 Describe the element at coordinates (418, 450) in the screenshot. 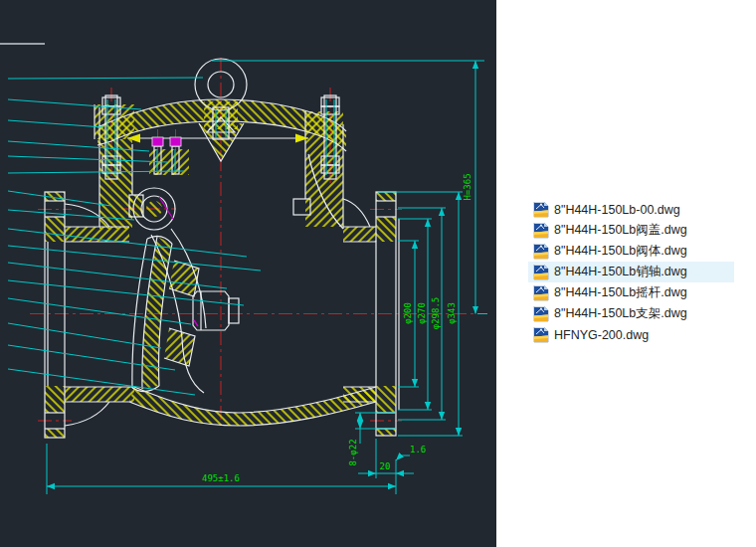

I see `dim-rf-height-label: 1.6` at that location.